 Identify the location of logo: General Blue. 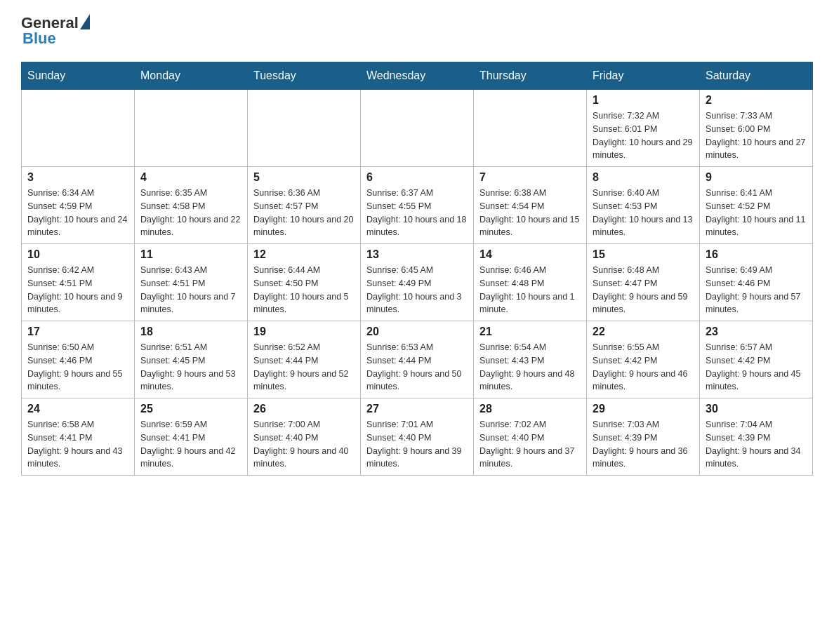
(55, 31).